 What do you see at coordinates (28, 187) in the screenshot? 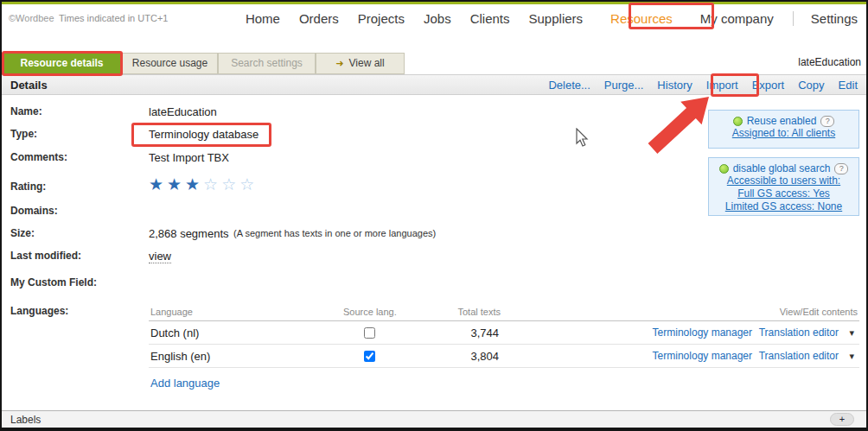
I see `field-rating-label: Rating:` at bounding box center [28, 187].